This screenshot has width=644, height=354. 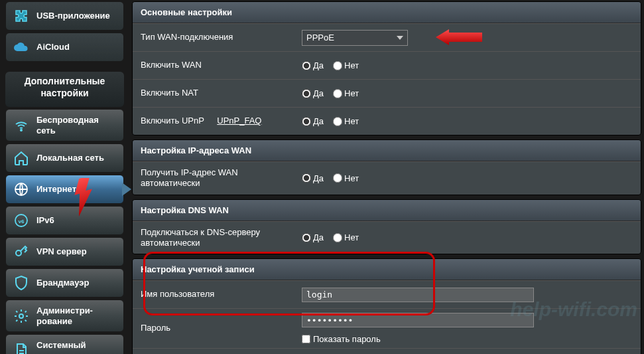 What do you see at coordinates (65, 189) in the screenshot?
I see `sidebar-item-internet: Интернет` at bounding box center [65, 189].